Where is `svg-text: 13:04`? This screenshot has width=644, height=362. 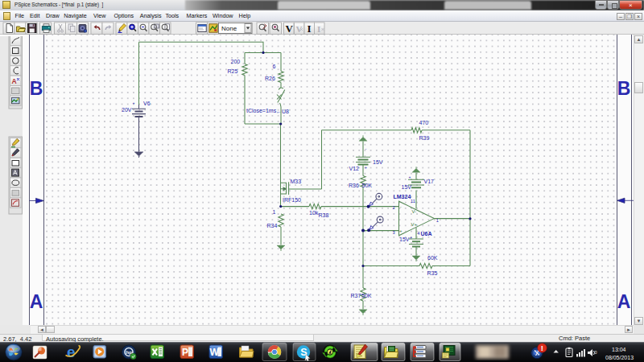
svg-text: 13:04 is located at coordinates (619, 349).